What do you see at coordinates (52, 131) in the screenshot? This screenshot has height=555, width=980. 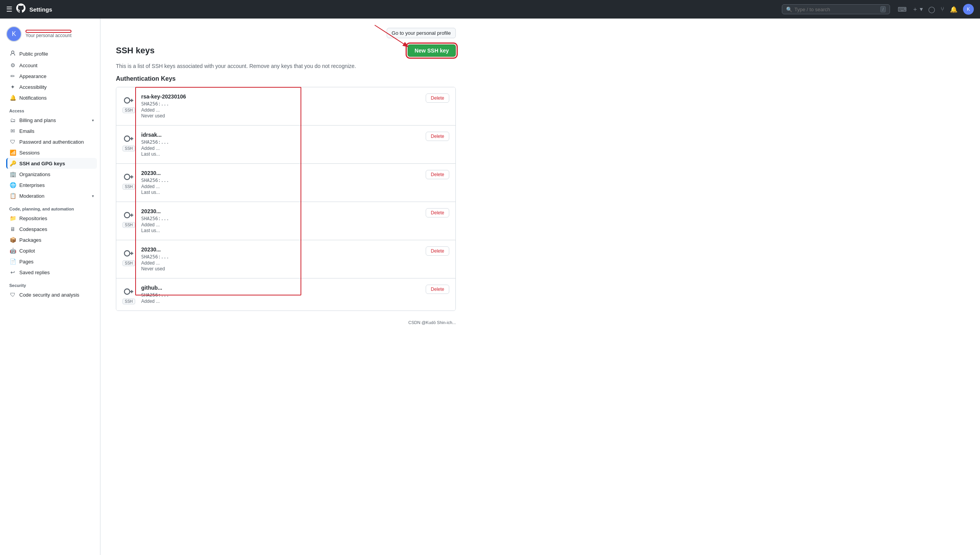 I see `sidebar-item-emails: ✉ Emails` at bounding box center [52, 131].